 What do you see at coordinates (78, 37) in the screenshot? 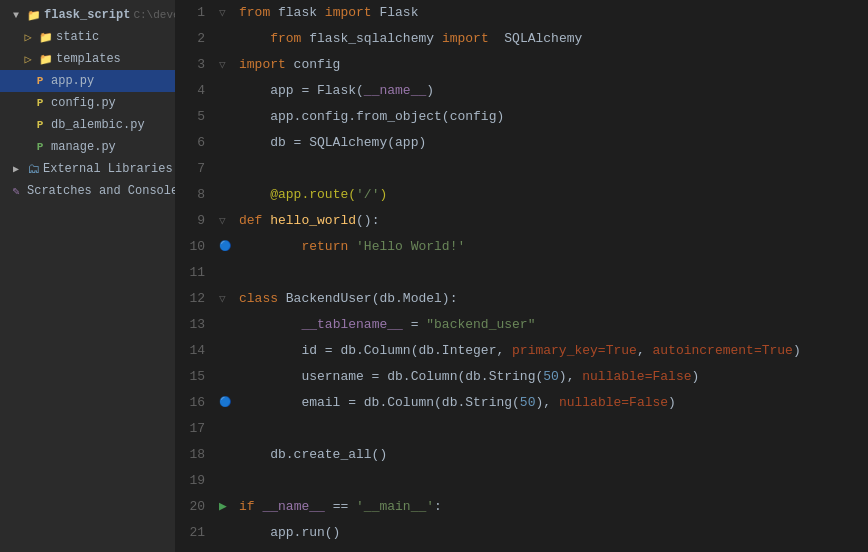
I see `static-label: static` at bounding box center [78, 37].